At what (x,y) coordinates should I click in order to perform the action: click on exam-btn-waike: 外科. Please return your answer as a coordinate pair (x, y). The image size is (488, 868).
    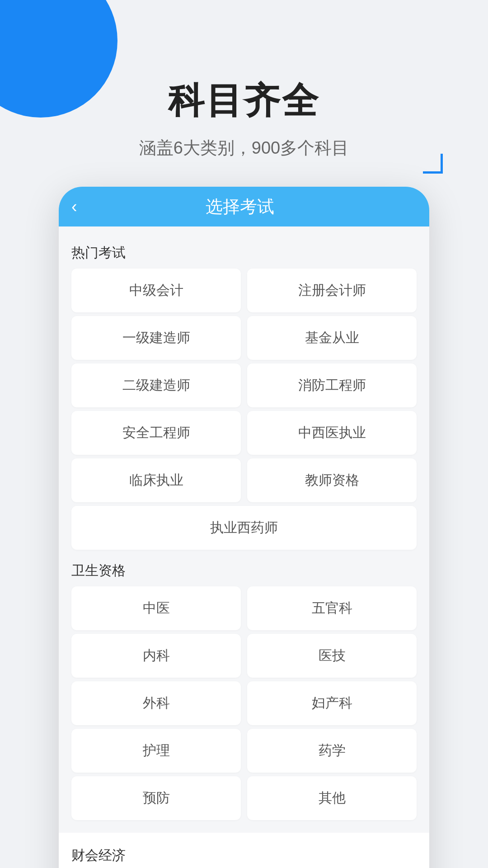
    Looking at the image, I should click on (156, 703).